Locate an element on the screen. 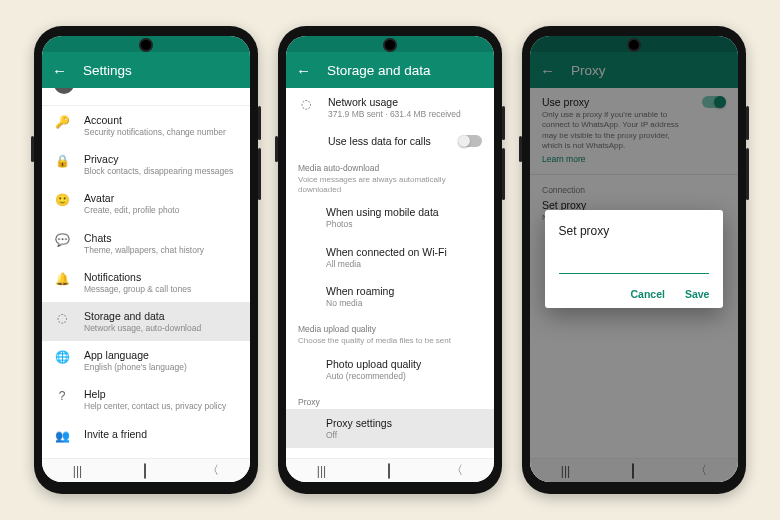 The image size is (780, 520). app-bar: ← Settings is located at coordinates (146, 70).